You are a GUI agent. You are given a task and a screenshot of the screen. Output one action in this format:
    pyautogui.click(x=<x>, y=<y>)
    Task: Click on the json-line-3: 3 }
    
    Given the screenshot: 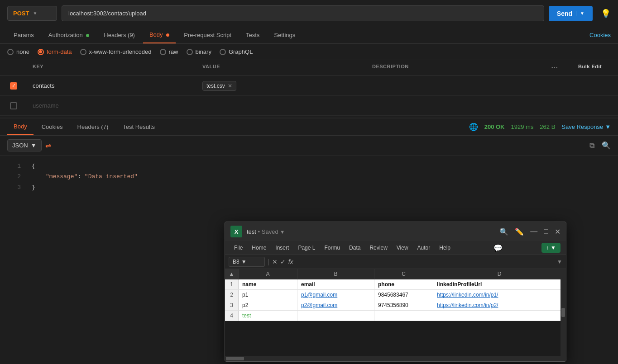 What is the action you would take?
    pyautogui.click(x=309, y=187)
    